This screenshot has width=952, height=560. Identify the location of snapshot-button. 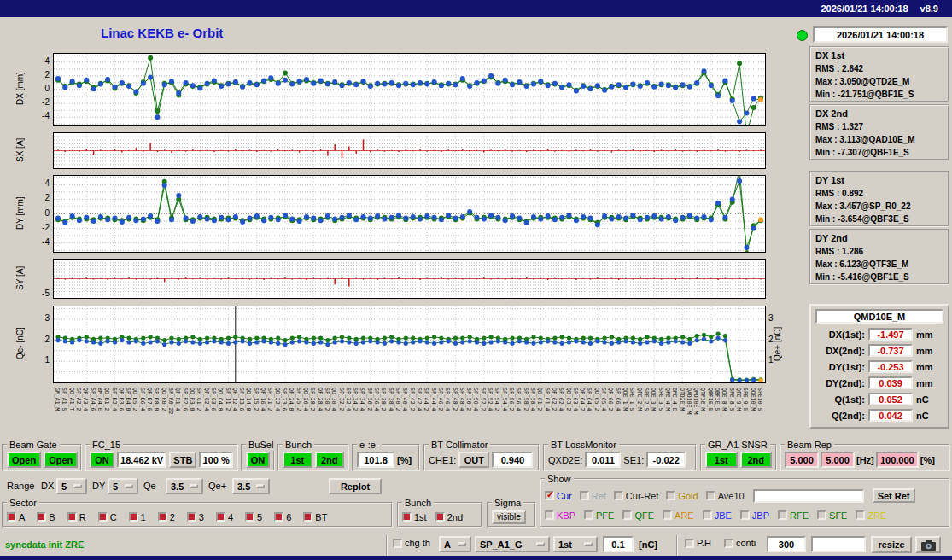
(928, 545).